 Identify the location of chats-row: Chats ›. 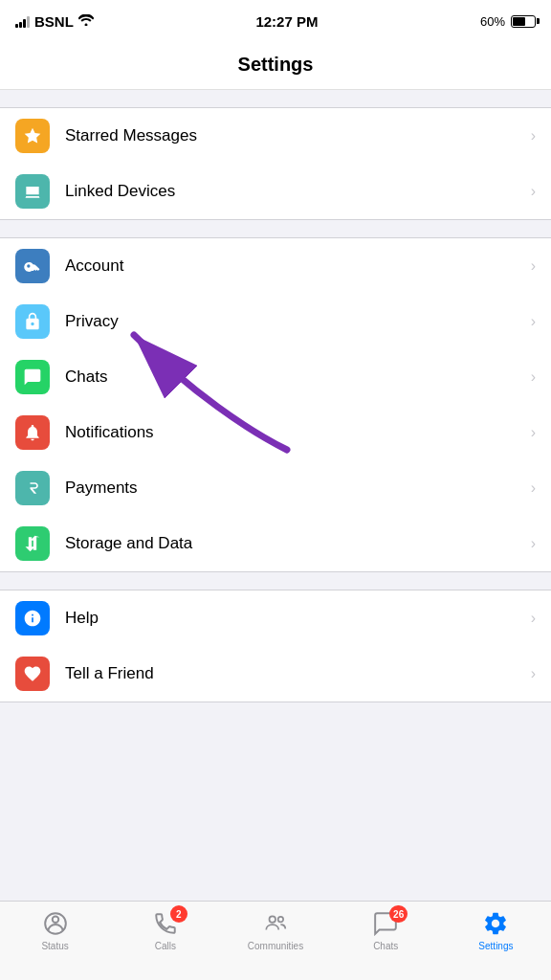
(276, 377).